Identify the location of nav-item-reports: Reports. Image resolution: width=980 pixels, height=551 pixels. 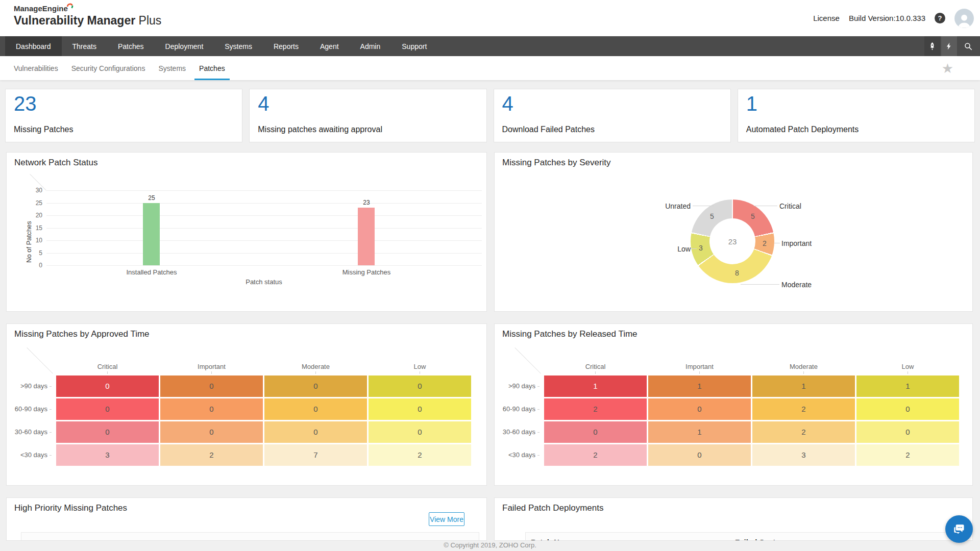
(286, 46).